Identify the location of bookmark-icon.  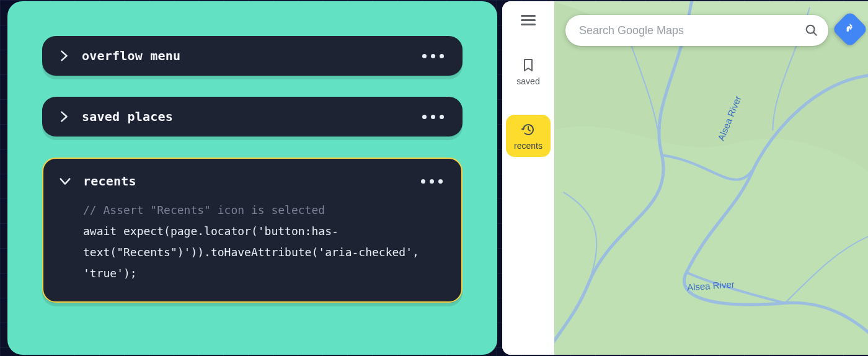
(528, 65).